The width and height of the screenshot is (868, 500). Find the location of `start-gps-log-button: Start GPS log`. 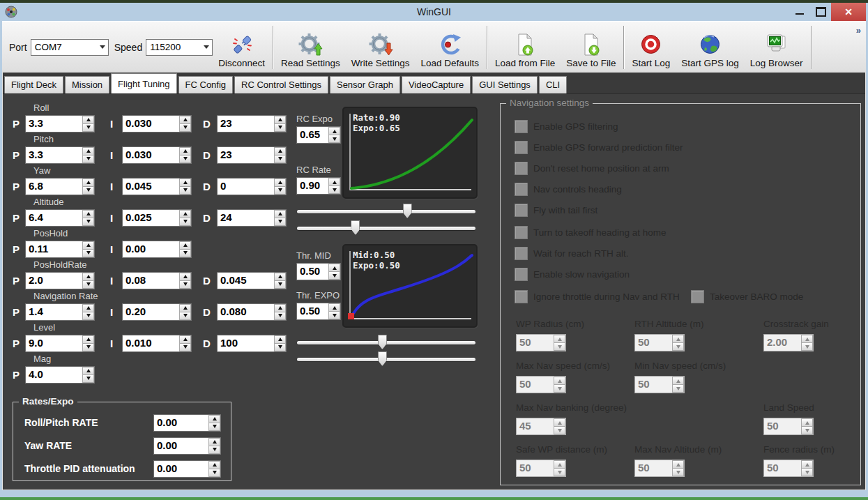

start-gps-log-button: Start GPS log is located at coordinates (710, 47).